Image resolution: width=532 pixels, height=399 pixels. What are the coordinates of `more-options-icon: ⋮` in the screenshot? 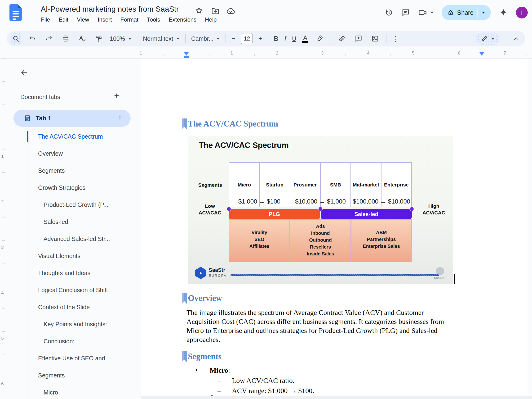 It's located at (396, 39).